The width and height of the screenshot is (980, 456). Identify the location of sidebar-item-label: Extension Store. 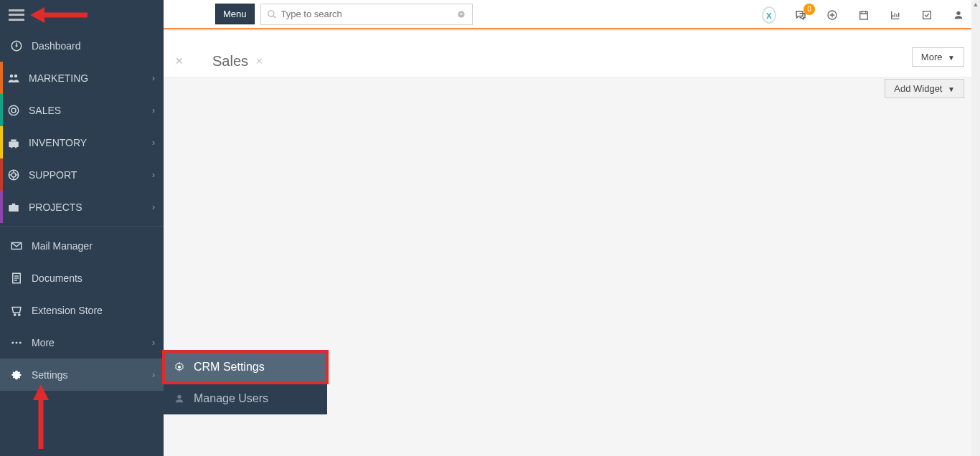
(93, 310).